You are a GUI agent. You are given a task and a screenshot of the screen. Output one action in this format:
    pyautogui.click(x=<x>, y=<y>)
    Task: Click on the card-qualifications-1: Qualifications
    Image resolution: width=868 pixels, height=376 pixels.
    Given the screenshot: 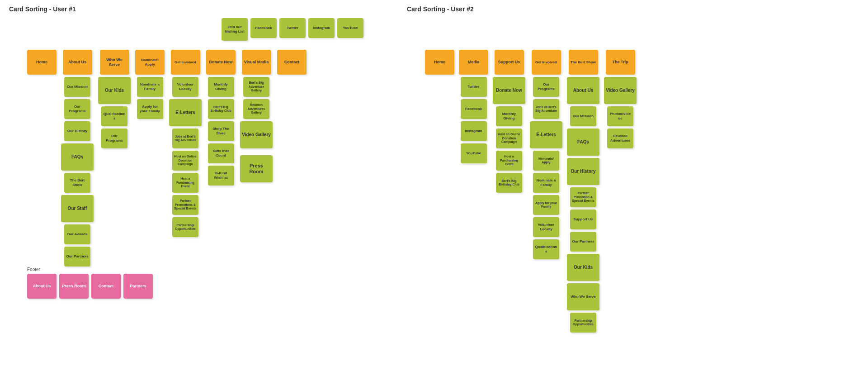 What is the action you would take?
    pyautogui.click(x=114, y=116)
    